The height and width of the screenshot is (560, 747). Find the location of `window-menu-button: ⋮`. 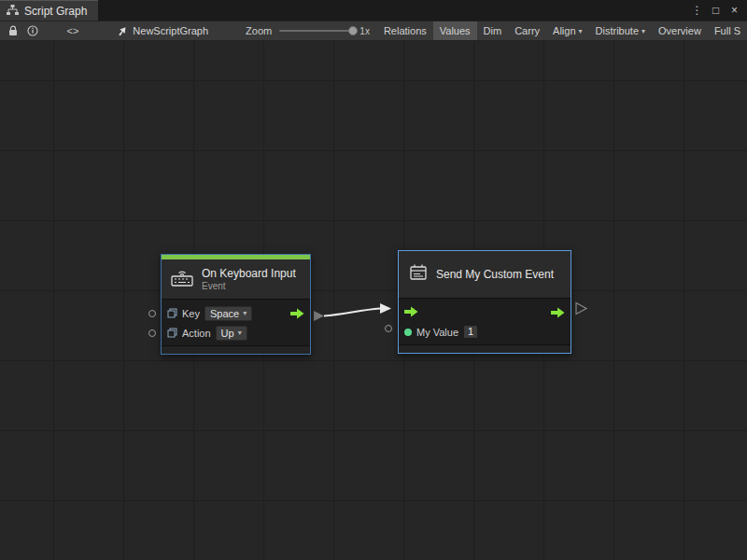

window-menu-button: ⋮ is located at coordinates (697, 11).